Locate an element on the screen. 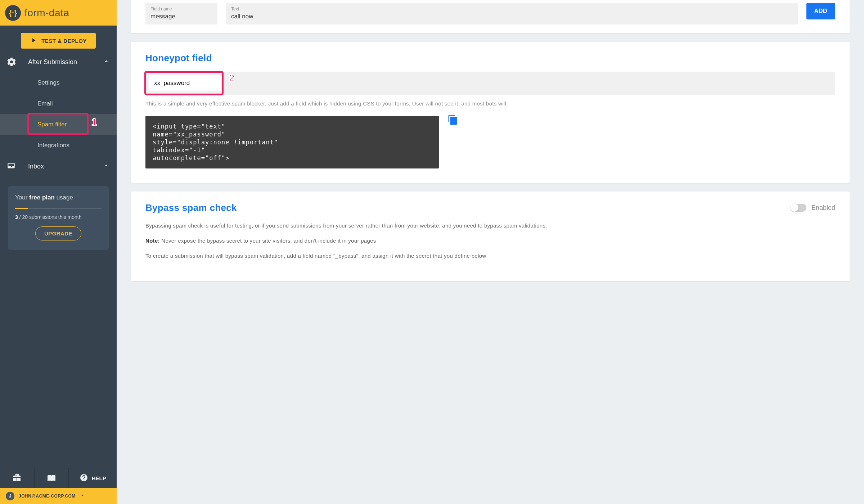 This screenshot has height=504, width=864. user-email: JOHN@ACME-CORP.COM is located at coordinates (47, 496).